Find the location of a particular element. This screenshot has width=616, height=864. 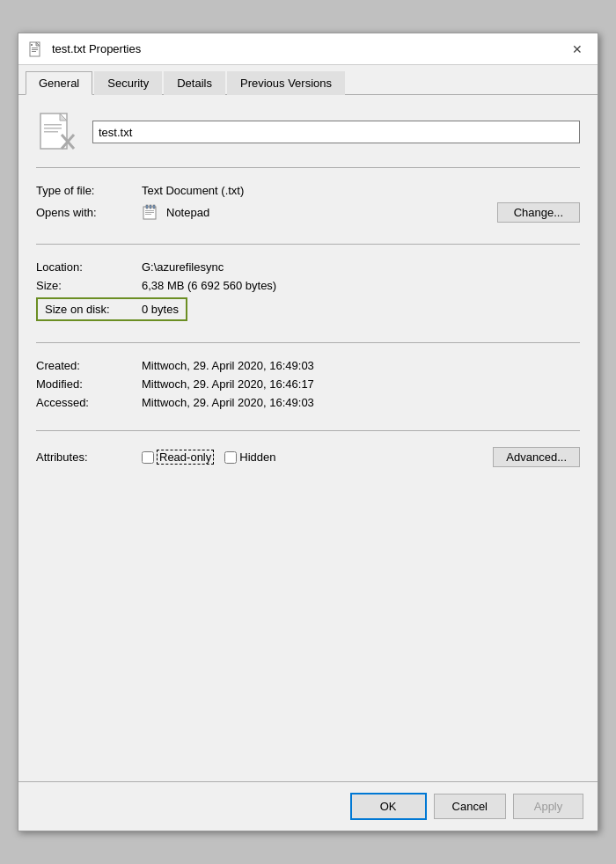

advanced-button: Advanced... is located at coordinates (537, 458).